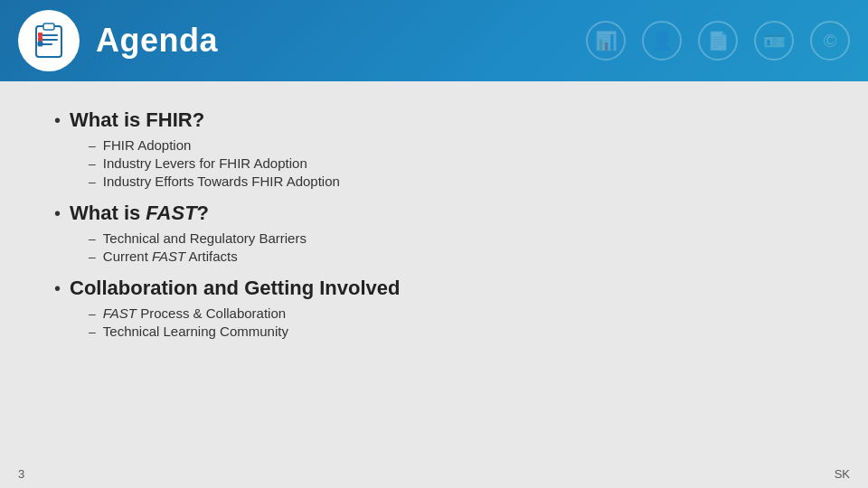  Describe the element at coordinates (92, 182) in the screenshot. I see `sub-dash-3: –` at that location.